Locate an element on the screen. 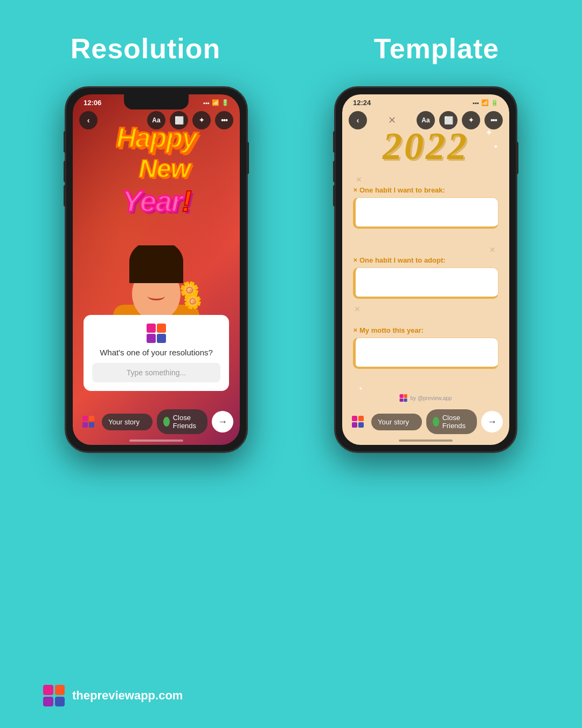 The height and width of the screenshot is (728, 582). phone2-close-button: ✕ is located at coordinates (392, 120).